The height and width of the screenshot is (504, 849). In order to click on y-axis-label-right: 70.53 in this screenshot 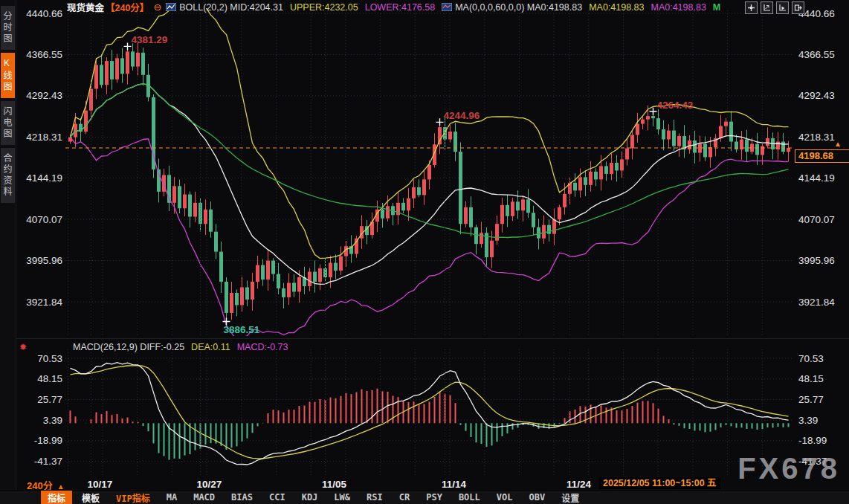, I will do `click(811, 358)`.